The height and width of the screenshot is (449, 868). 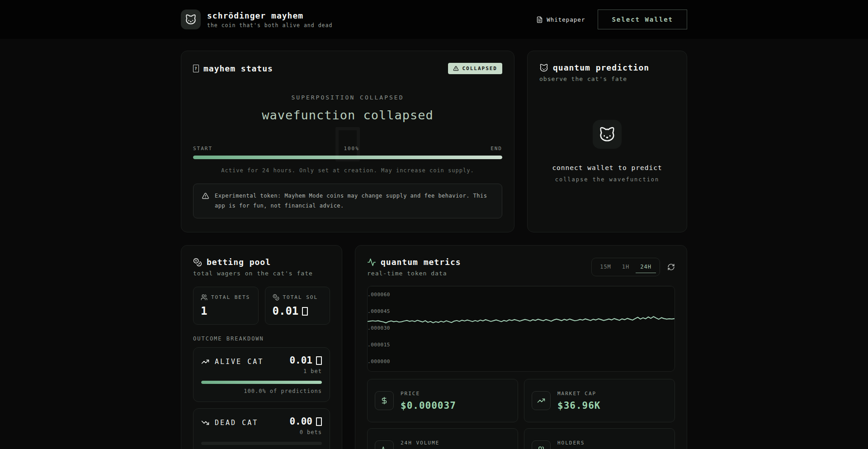 I want to click on alive-cat-bets: 1 bet, so click(x=306, y=371).